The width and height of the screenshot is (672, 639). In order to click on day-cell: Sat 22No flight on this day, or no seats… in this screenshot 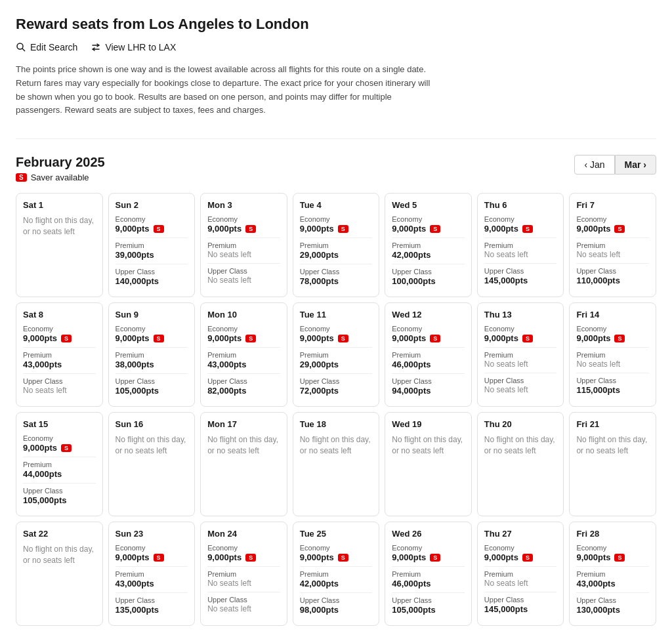, I will do `click(59, 573)`.